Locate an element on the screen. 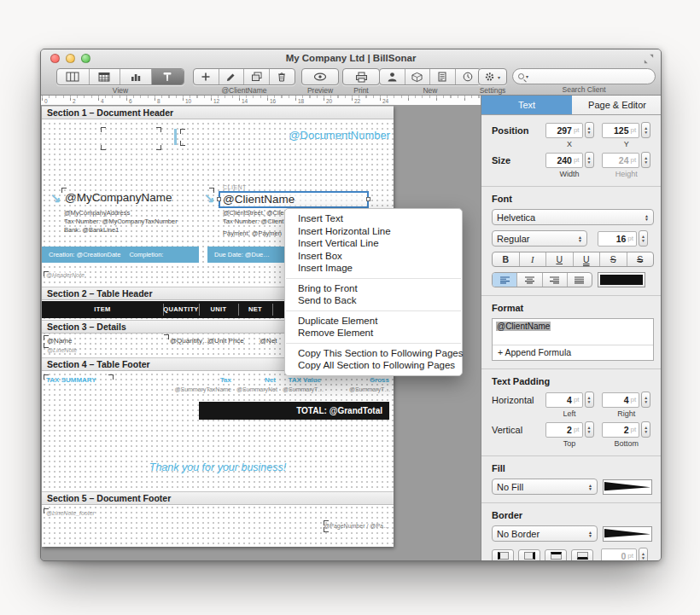 The image size is (700, 615). padding-bottom-field: 2pt is located at coordinates (621, 430).